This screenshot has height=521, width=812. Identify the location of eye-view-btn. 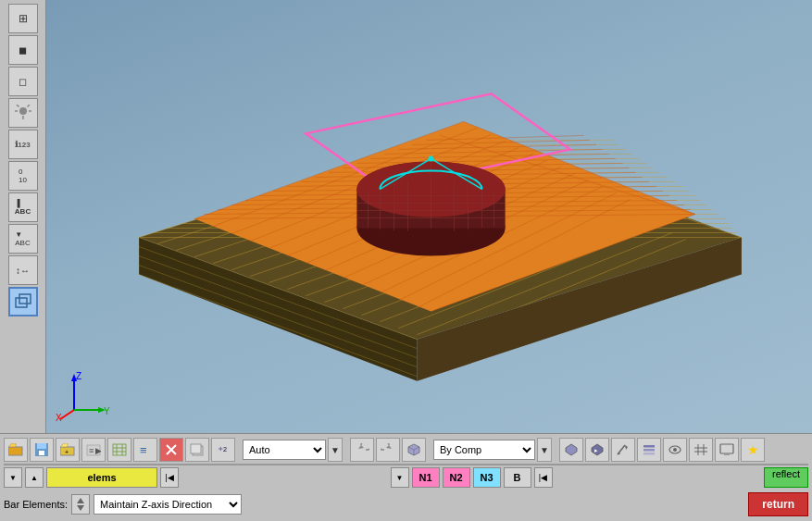
(675, 450).